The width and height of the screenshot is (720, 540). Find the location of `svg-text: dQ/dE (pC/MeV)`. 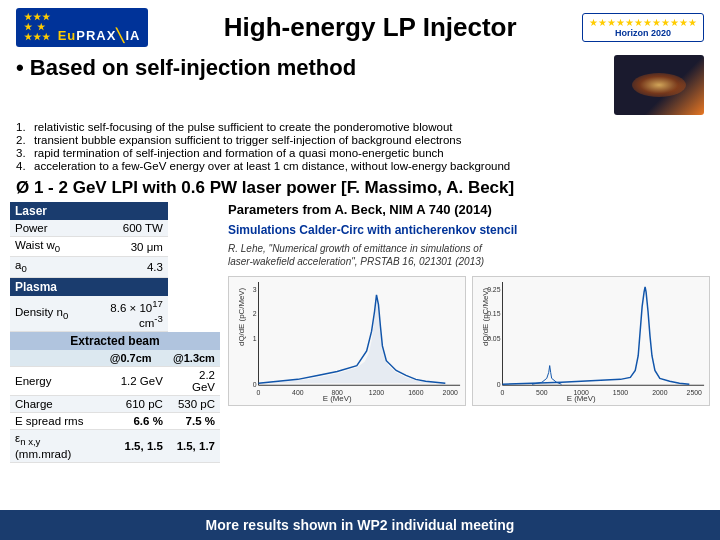

svg-text: dQ/dE (pC/MeV) is located at coordinates (242, 317).